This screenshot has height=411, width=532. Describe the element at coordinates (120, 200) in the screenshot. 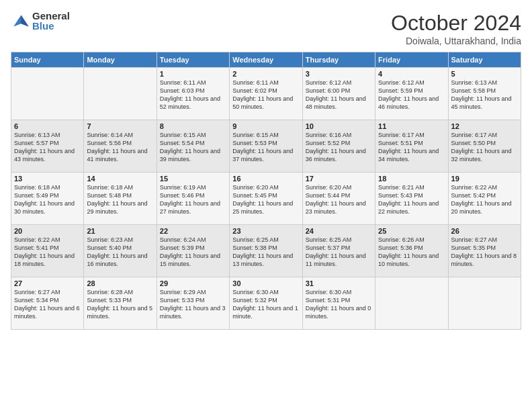

I see `day-info: Sunrise: 6:18 AMSunset: 5:48 PMDaylight:…` at that location.